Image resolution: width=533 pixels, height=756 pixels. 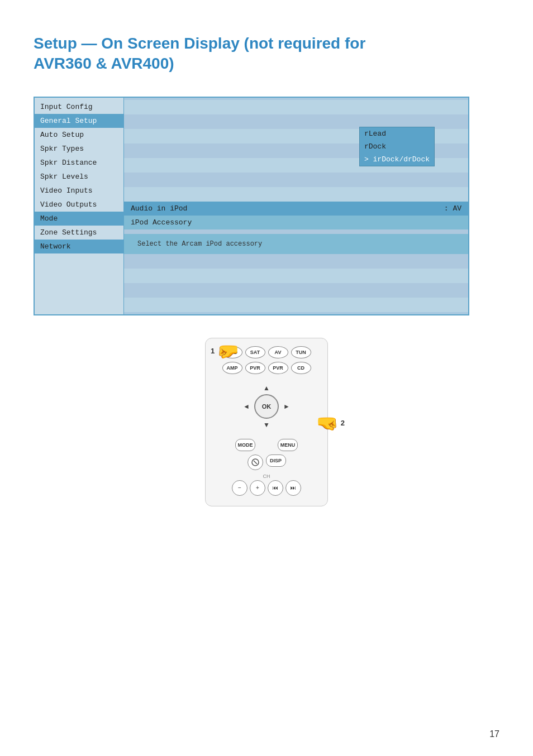 I want to click on ipod-accessory-label: iPod Accessory, so click(x=161, y=222).